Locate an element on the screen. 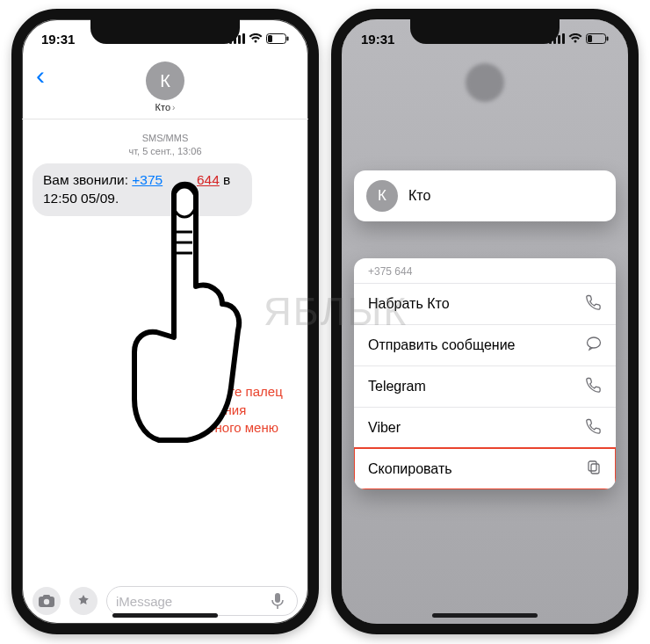 The image size is (650, 644). finger-illustration is located at coordinates (187, 313).